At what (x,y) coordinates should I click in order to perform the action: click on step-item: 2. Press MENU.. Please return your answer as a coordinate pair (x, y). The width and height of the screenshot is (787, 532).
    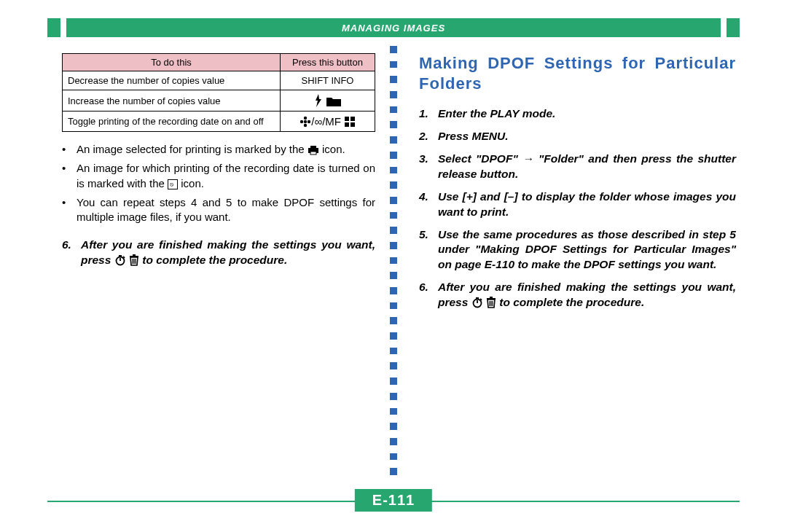
    Looking at the image, I should click on (577, 137).